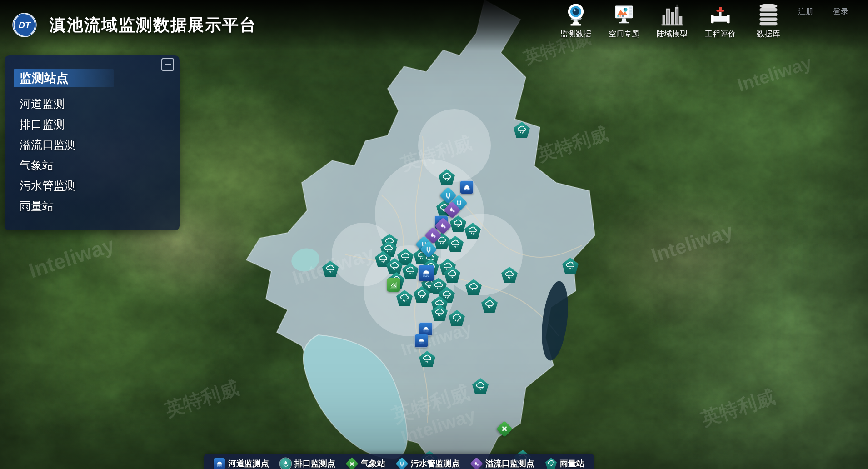  Describe the element at coordinates (100, 185) in the screenshot. I see `sidebar-item-sewage: 污水管监测` at that location.